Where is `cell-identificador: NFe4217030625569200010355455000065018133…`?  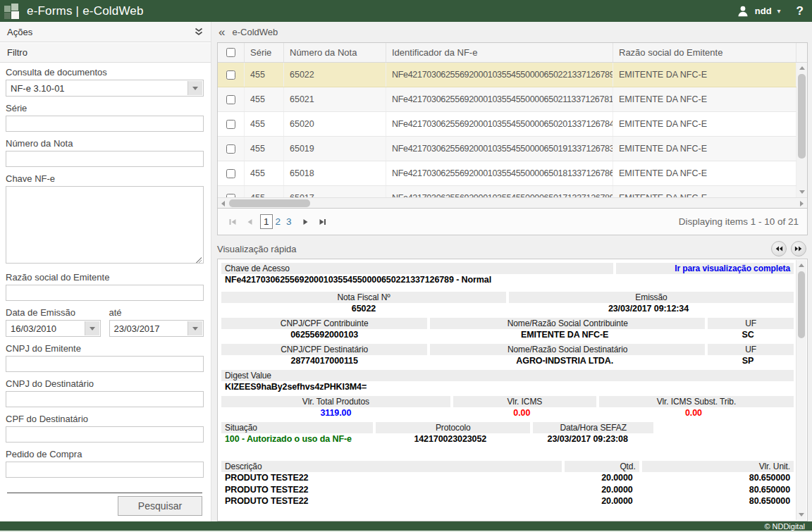 cell-identificador: NFe4217030625569200010355455000065018133… is located at coordinates (500, 173).